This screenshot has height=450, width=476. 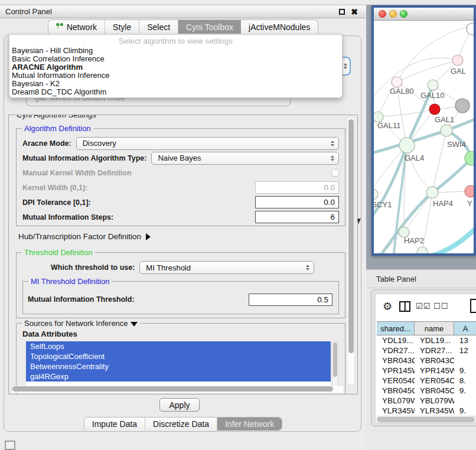 What do you see at coordinates (115, 424) in the screenshot?
I see `tab-impute-data: Impute Data` at bounding box center [115, 424].